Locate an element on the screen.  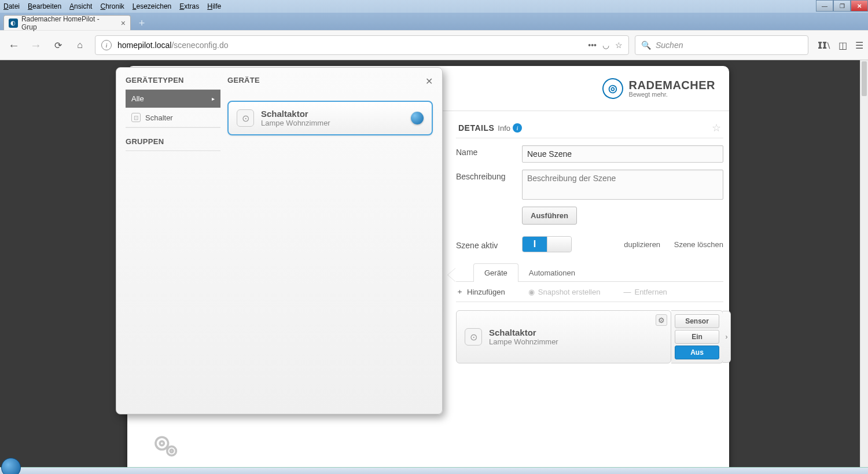
device-name: Schaltaktor is located at coordinates (524, 332).